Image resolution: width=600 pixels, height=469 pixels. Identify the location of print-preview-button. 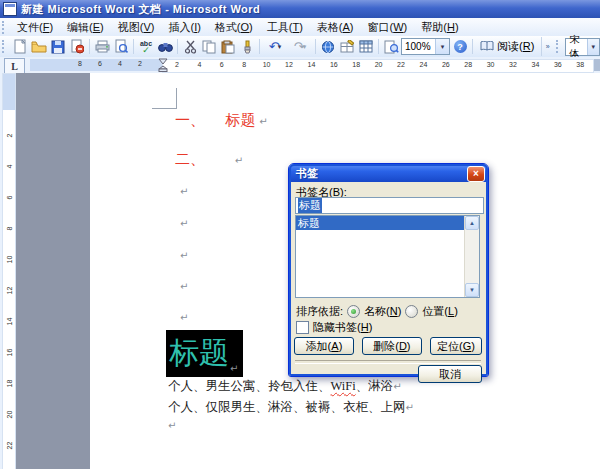
(121, 46).